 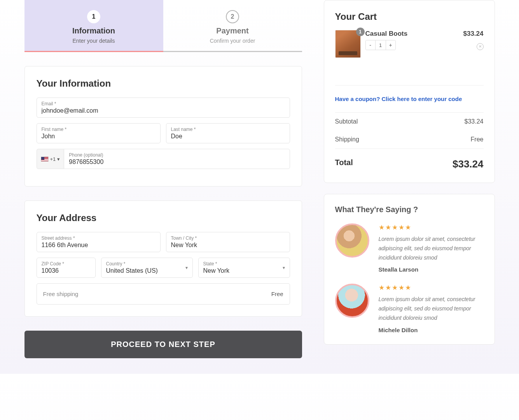 I want to click on us-flag-icon, so click(x=45, y=159).